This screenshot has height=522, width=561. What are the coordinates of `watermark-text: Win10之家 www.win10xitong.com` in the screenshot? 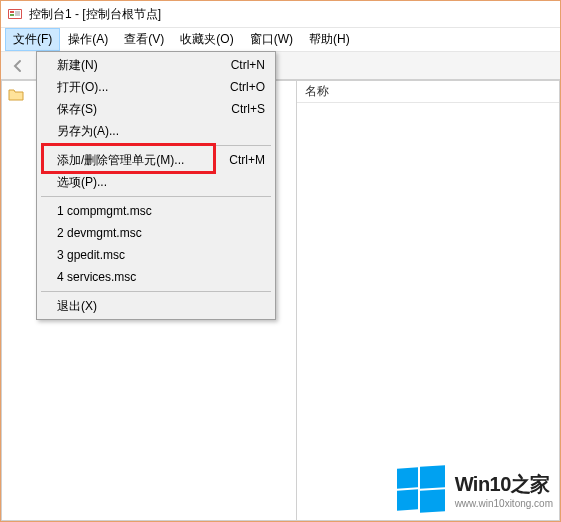 It's located at (504, 490).